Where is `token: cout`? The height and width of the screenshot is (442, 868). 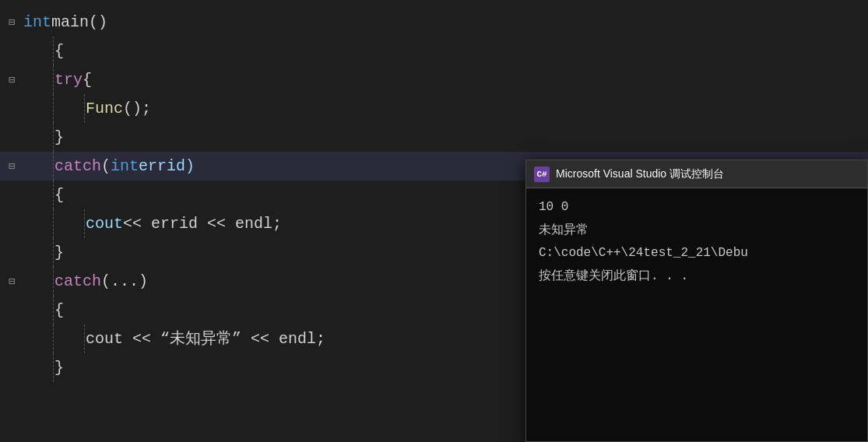
token: cout is located at coordinates (104, 224).